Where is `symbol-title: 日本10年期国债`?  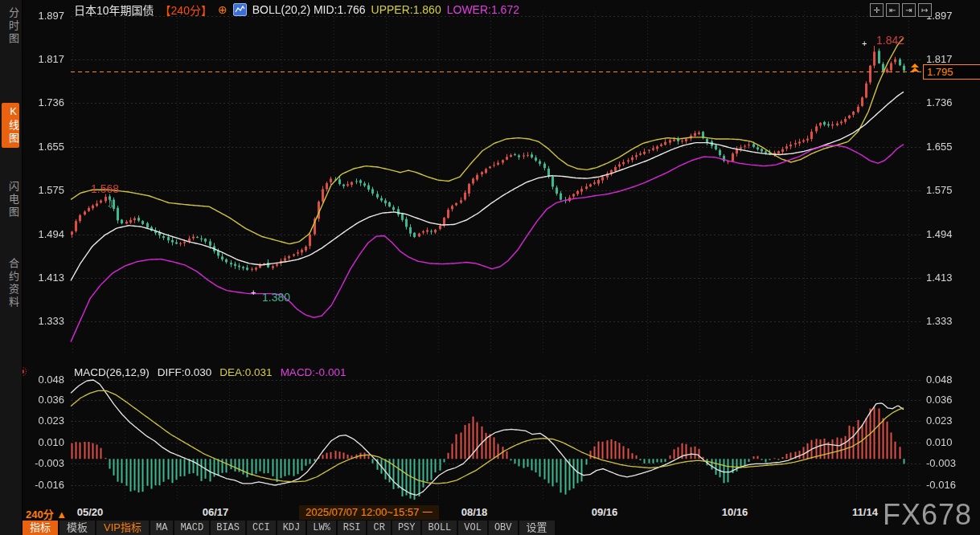 symbol-title: 日本10年期国债 is located at coordinates (114, 10).